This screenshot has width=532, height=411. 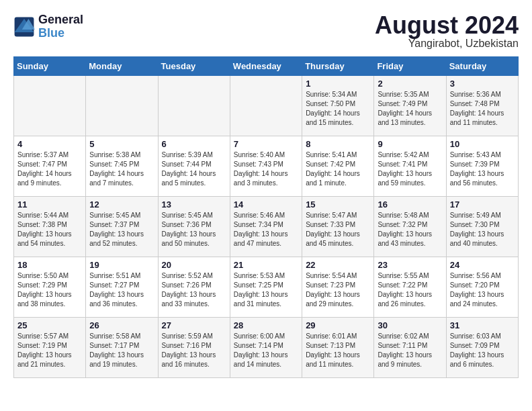 I want to click on calendar-cell: 7Sunrise: 5:40 AM Sunset: 7:43 PM Daylig…, so click(x=266, y=167).